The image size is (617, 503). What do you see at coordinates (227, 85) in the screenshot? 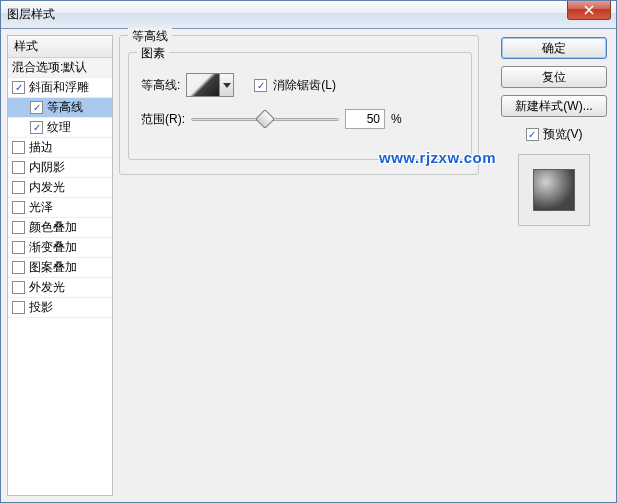
I see `contour-dropdown` at bounding box center [227, 85].